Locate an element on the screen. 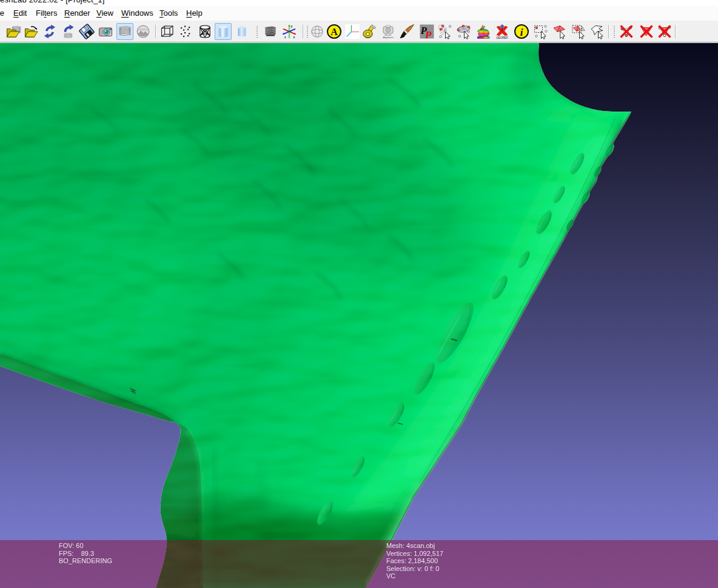 This screenshot has width=718, height=588. texture-globe-icon is located at coordinates (143, 32).